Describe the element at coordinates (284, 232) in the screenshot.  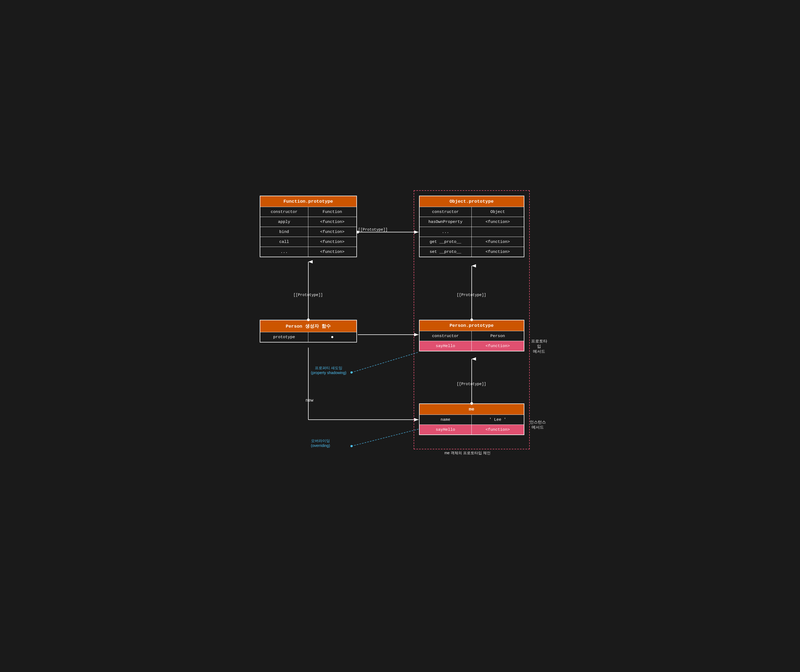
I see `fp-cell-bind-key: bind` at that location.